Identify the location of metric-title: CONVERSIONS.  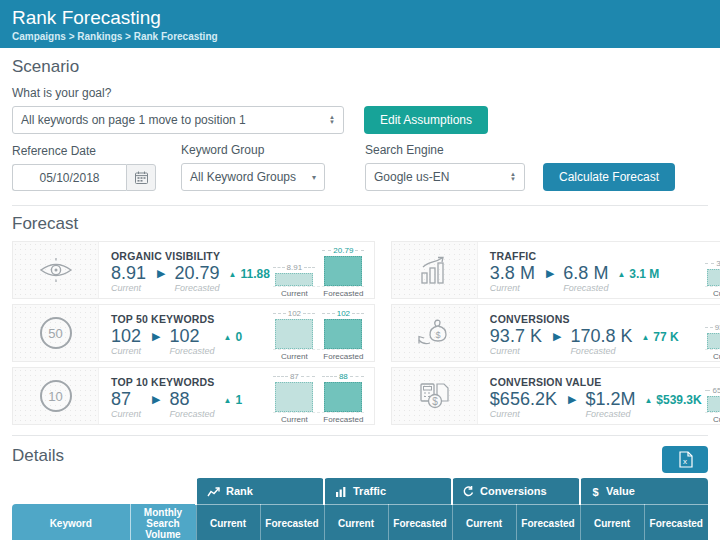
(596, 319).